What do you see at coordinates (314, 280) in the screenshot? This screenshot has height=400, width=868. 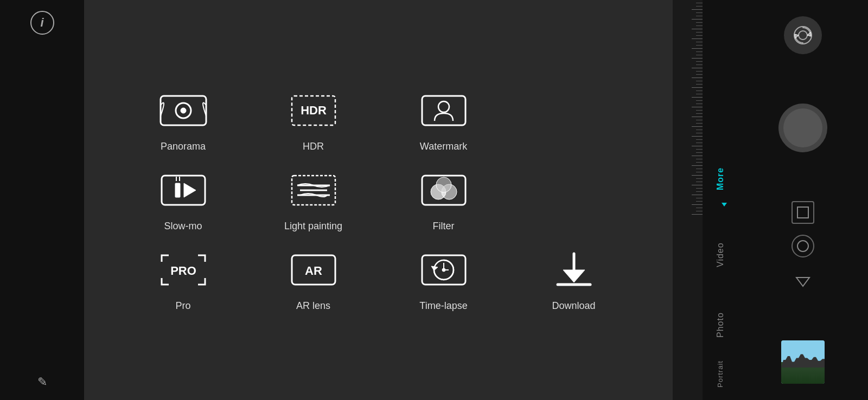 I see `mode-arlens: AR AR lens` at bounding box center [314, 280].